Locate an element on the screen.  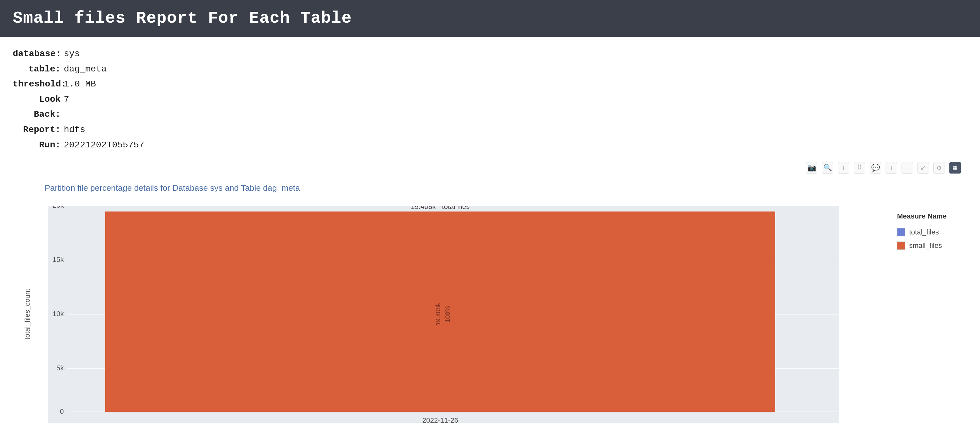
page-title: Small files Report For Each Table is located at coordinates (183, 18).